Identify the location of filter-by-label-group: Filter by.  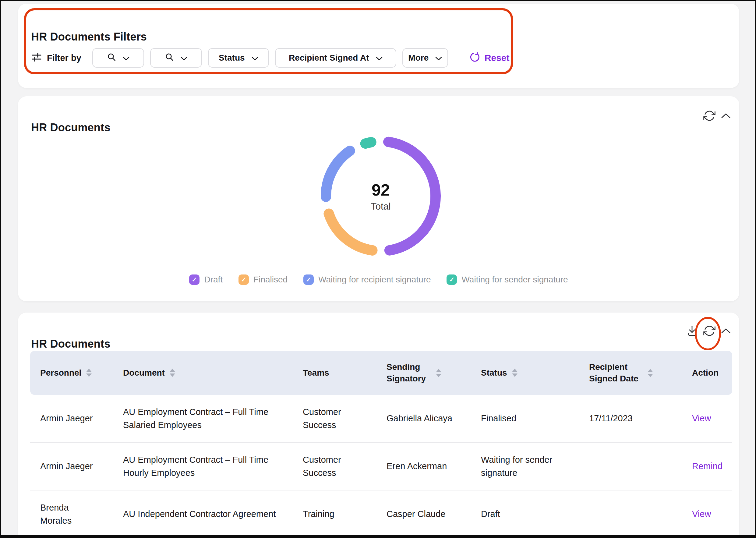
(56, 58).